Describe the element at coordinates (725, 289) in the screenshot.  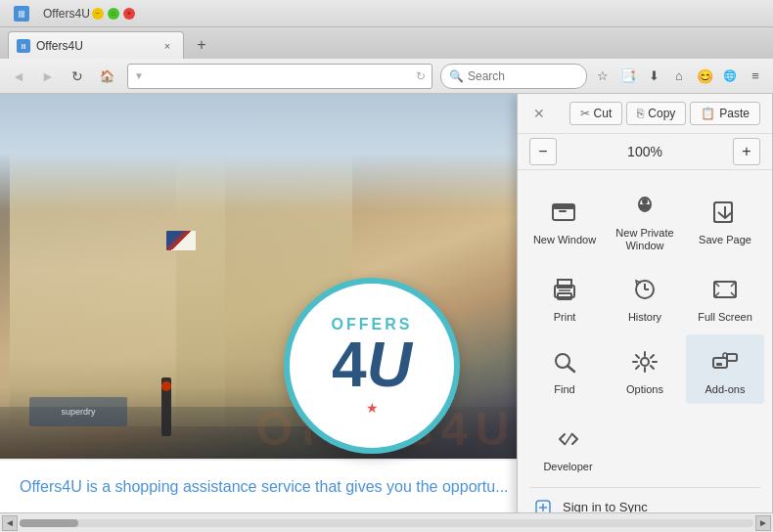
I see `full-screen-icon` at that location.